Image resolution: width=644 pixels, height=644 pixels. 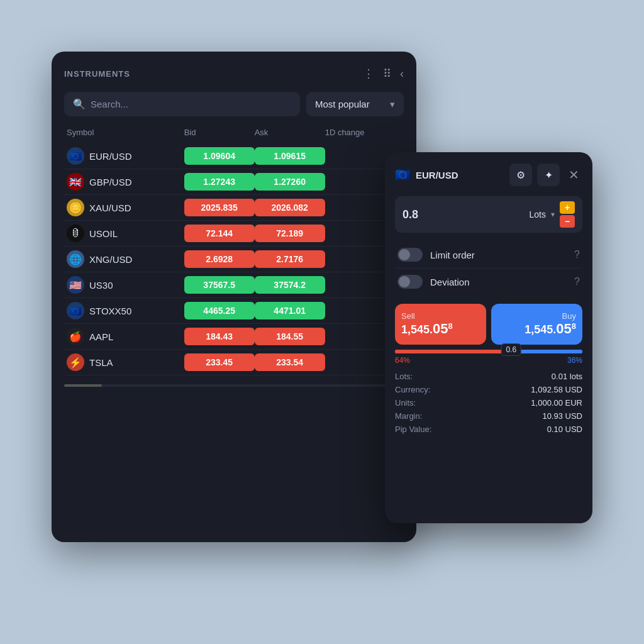 I want to click on symbol-name: XAU/USD, so click(x=111, y=208).